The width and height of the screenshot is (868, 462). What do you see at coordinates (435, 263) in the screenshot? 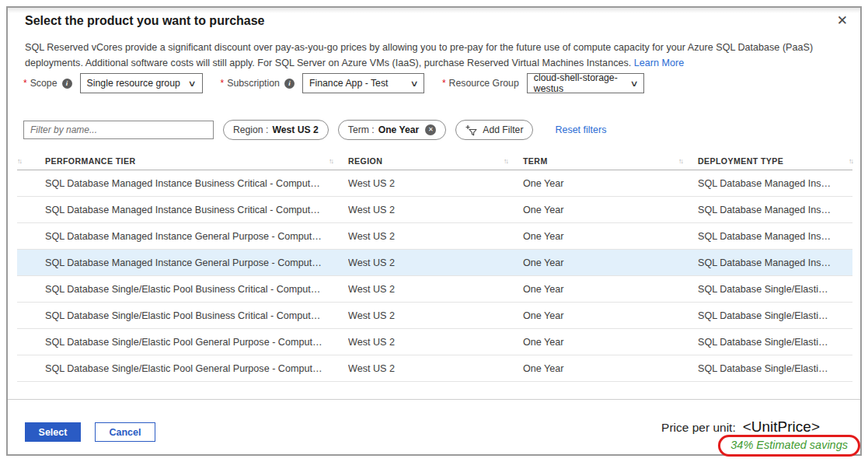
I see `table-row-selected: SQL Database Managed Instance General Pu…` at bounding box center [435, 263].